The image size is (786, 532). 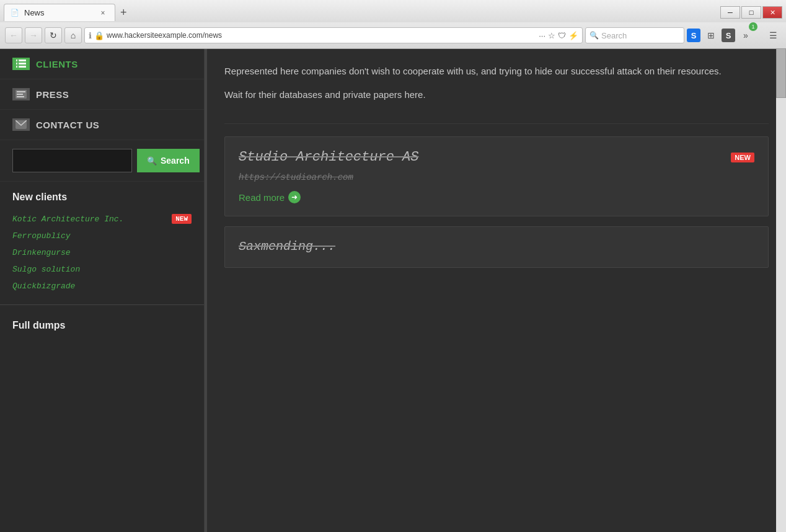 What do you see at coordinates (103, 13) in the screenshot?
I see `tab-close-button: ×` at bounding box center [103, 13].